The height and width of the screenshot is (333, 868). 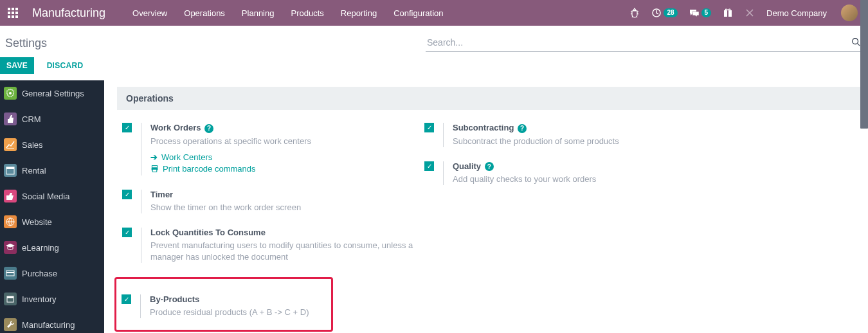 I want to click on sidebar-item-label: Sales, so click(x=32, y=145).